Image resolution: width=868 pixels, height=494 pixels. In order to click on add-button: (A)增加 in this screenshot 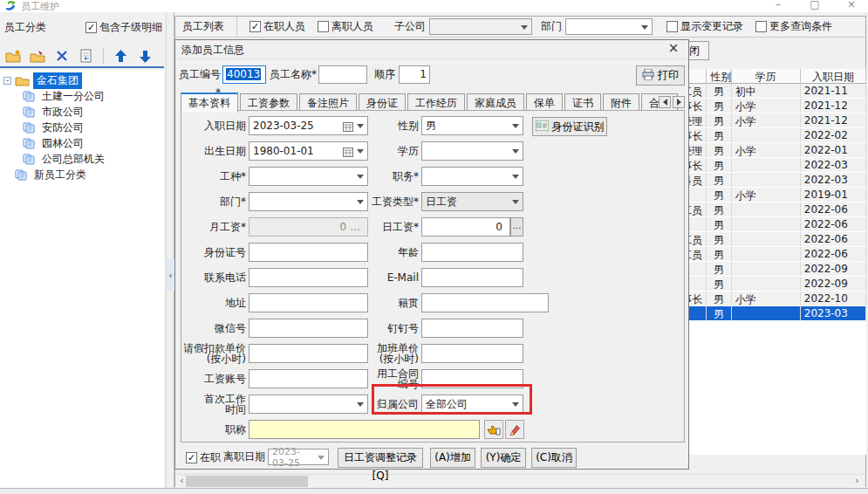, I will do `click(453, 457)`.